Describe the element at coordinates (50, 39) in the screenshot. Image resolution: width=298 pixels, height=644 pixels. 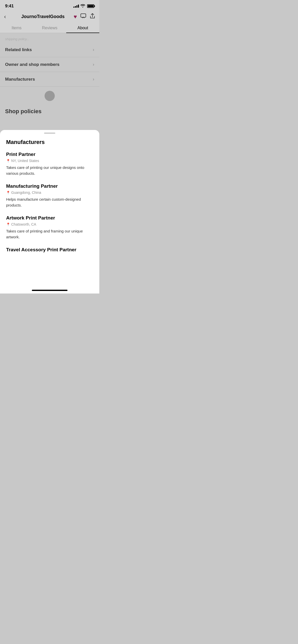
I see `truncated-text: shipping policy...` at that location.